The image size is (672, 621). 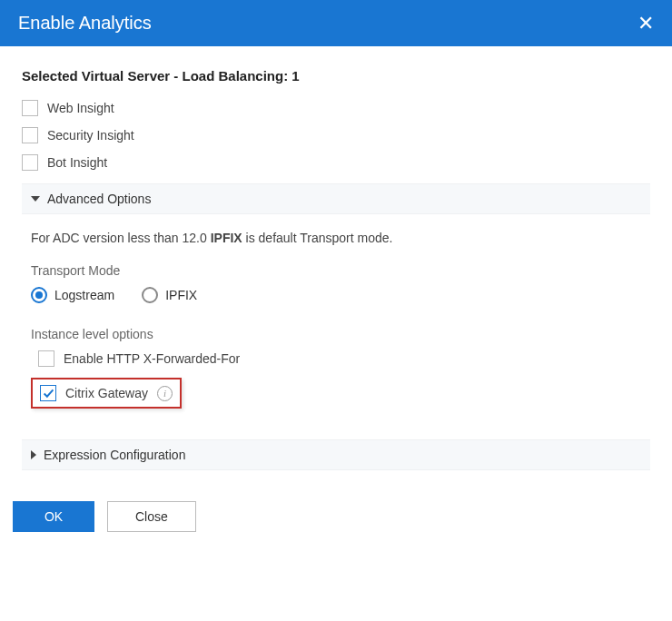 What do you see at coordinates (30, 163) in the screenshot?
I see `bot-insight-checkbox` at bounding box center [30, 163].